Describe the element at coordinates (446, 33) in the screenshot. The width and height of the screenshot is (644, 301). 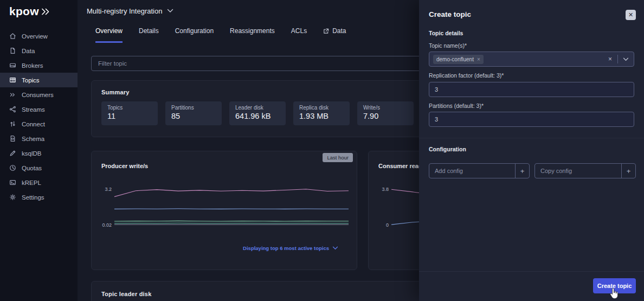
I see `topic-details-section-label: Topic details` at that location.